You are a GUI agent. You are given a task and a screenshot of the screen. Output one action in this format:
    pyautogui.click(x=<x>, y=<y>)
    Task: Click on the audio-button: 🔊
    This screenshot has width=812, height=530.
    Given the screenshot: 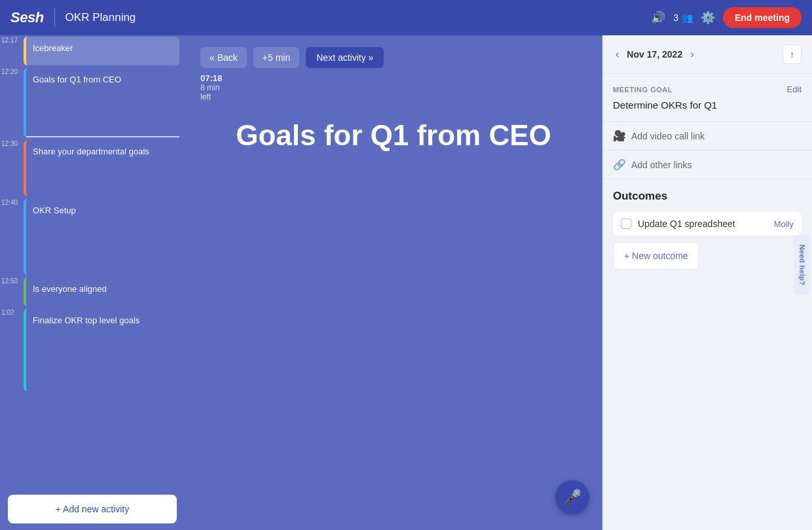 What is the action you would take?
    pyautogui.click(x=658, y=18)
    